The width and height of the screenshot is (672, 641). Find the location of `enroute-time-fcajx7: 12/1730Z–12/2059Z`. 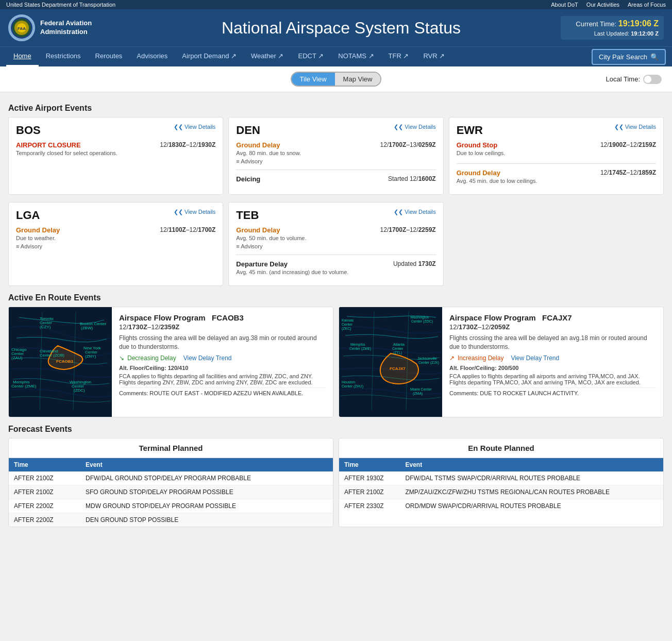

enroute-time-fcajx7: 12/1730Z–12/2059Z is located at coordinates (552, 327).